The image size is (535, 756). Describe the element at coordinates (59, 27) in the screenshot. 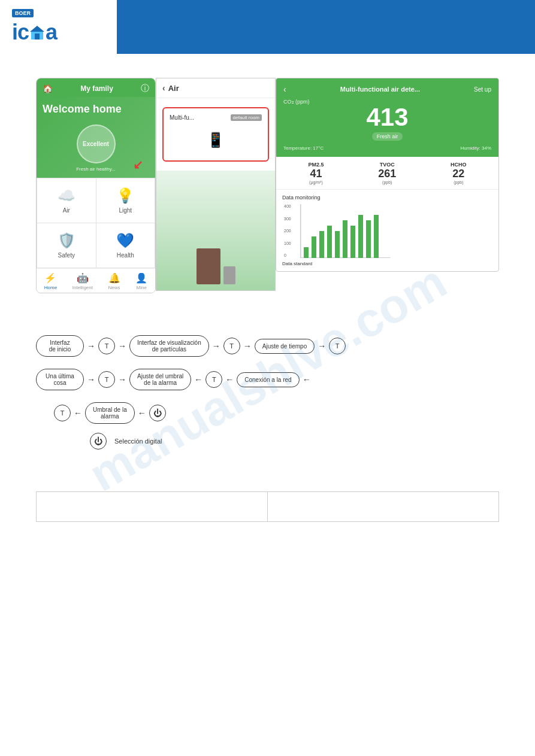

I see `logo-section: BOER ic a` at that location.